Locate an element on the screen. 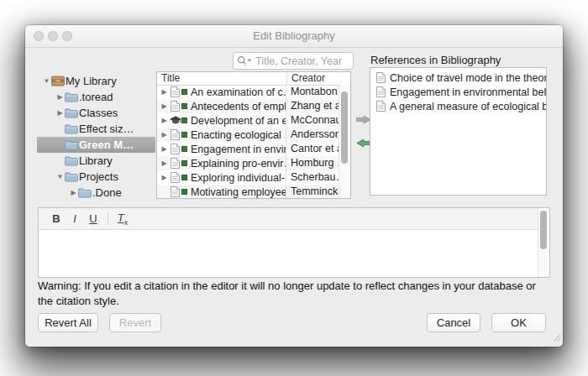 The width and height of the screenshot is (588, 376). bold-button: B is located at coordinates (56, 218).